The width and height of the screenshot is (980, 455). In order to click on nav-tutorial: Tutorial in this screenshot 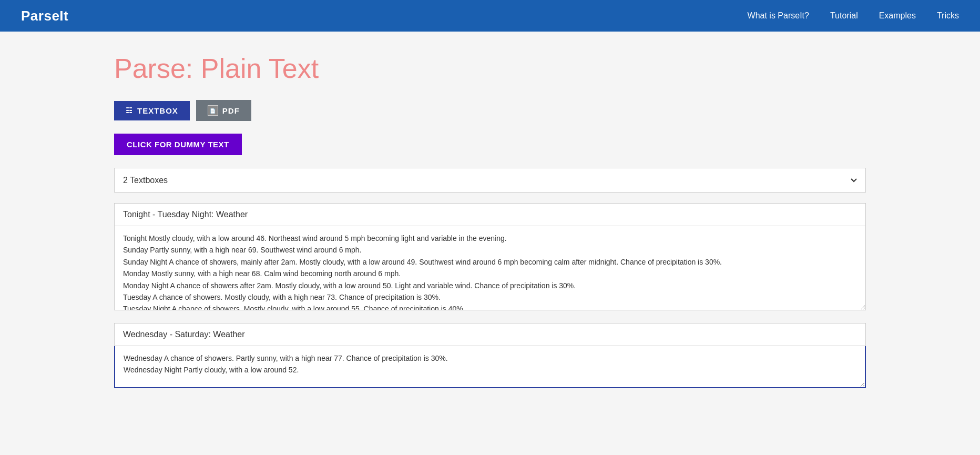, I will do `click(844, 16)`.